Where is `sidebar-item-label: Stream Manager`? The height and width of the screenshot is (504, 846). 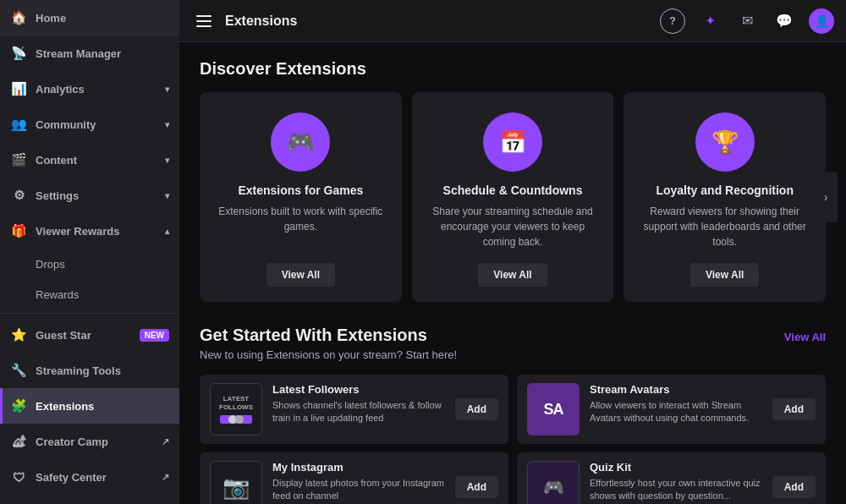
sidebar-item-label: Stream Manager is located at coordinates (78, 54).